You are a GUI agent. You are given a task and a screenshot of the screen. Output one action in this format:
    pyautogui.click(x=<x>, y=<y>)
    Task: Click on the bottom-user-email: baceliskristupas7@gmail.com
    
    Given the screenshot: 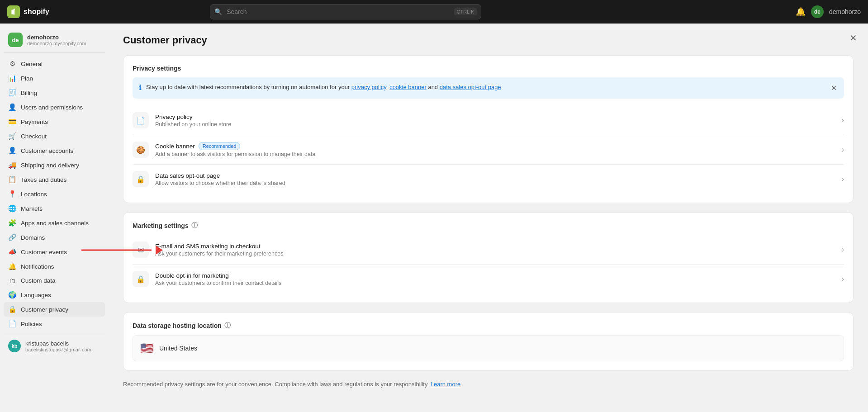 What is the action you would take?
    pyautogui.click(x=58, y=350)
    